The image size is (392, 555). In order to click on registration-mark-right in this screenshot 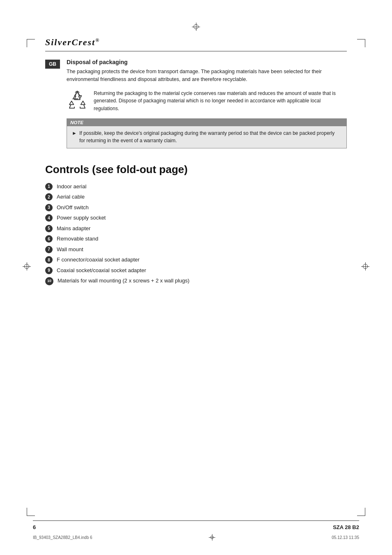, I will do `click(365, 266)`.